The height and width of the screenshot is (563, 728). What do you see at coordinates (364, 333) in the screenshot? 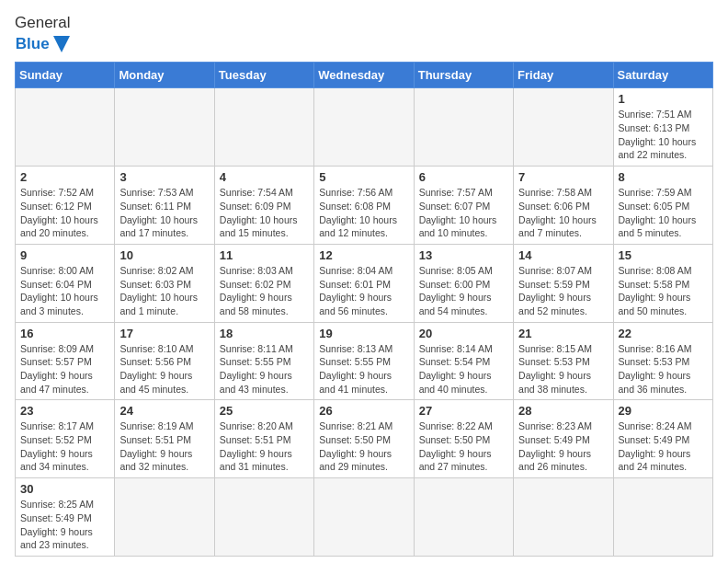
I see `day-number: 19` at bounding box center [364, 333].